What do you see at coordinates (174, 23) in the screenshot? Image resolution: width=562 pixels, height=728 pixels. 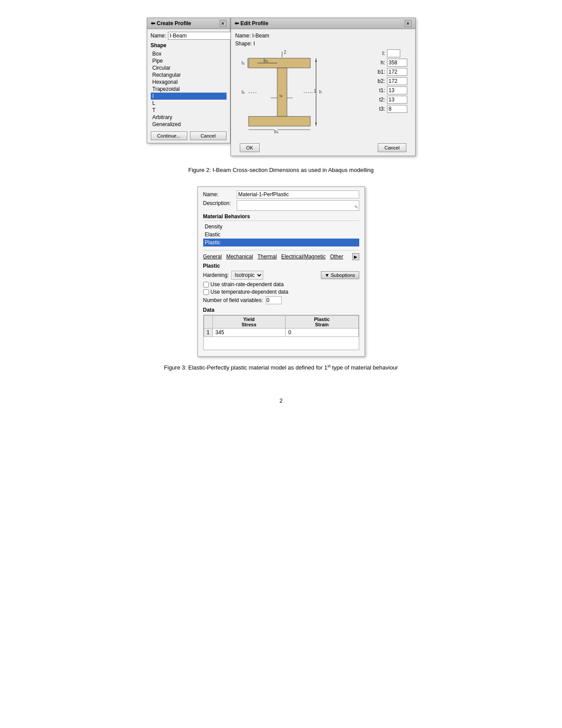 I see `create-profile-title: Create Profile` at bounding box center [174, 23].